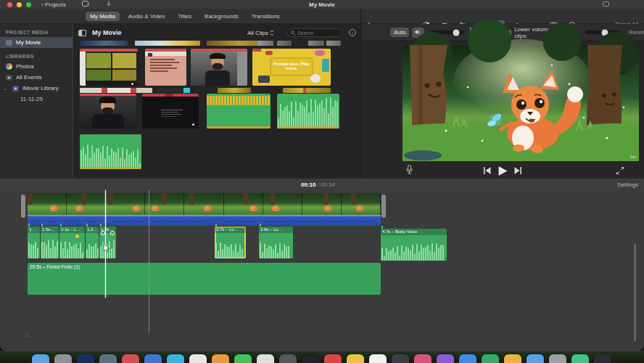 The image size is (644, 363). Describe the element at coordinates (503, 171) in the screenshot. I see `play-button-icon` at that location.